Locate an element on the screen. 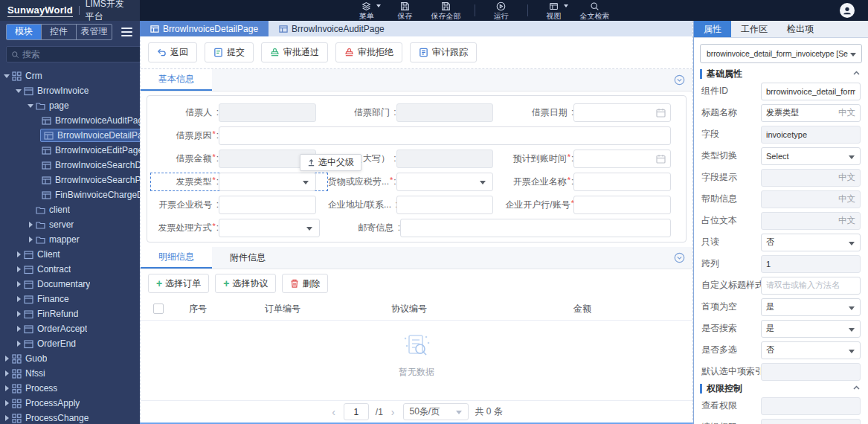 The image size is (868, 424). tree-item-client-folder: client is located at coordinates (70, 210).